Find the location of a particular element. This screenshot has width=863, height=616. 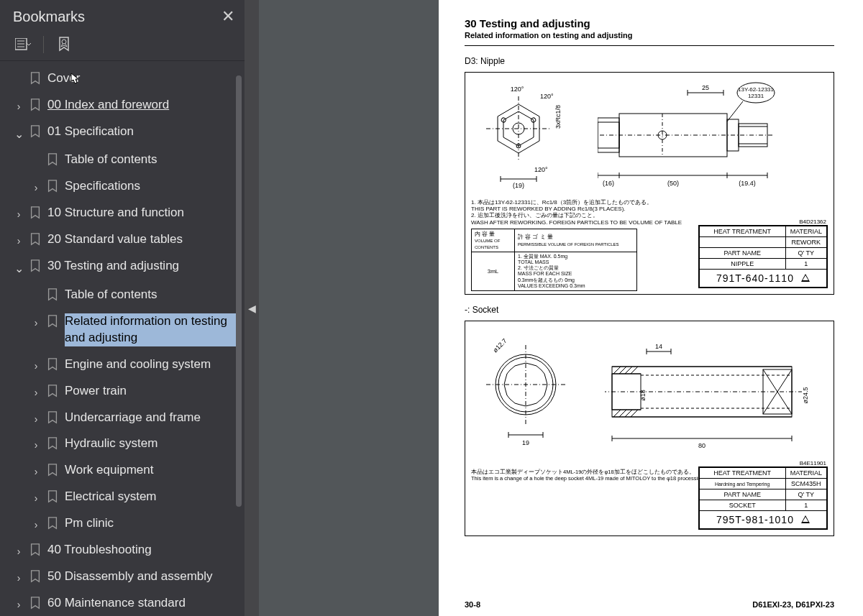

d3-heading: D3: Nipple is located at coordinates (649, 61).